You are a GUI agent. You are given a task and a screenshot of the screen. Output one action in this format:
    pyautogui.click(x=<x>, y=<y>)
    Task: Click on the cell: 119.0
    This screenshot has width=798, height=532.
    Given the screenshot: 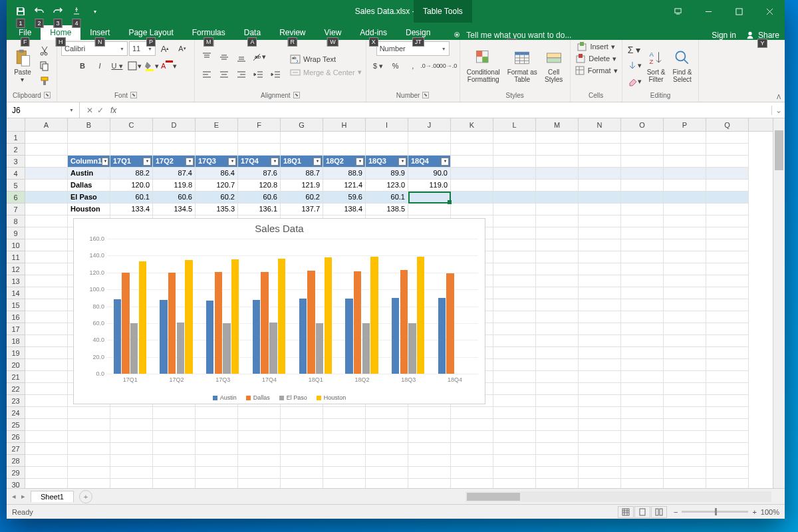 What is the action you would take?
    pyautogui.click(x=430, y=186)
    